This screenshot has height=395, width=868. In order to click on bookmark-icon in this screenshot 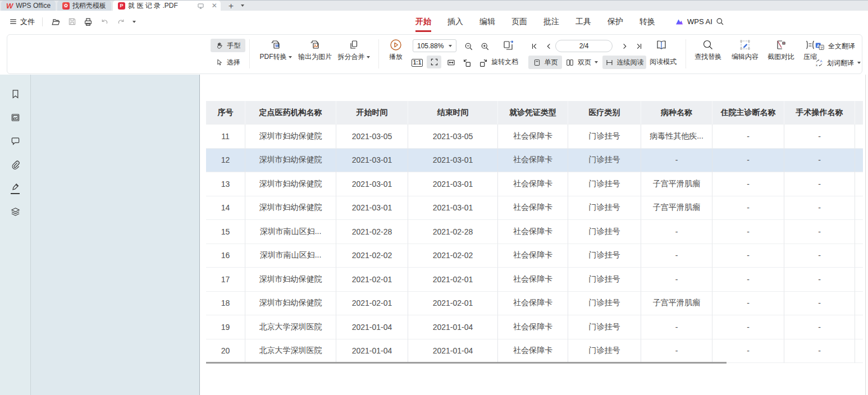, I will do `click(15, 94)`.